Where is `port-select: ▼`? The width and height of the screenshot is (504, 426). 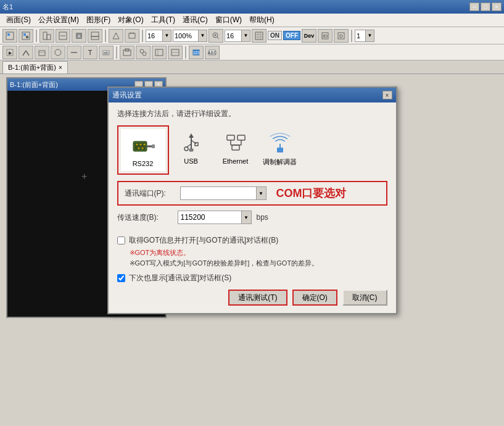
port-select: ▼ is located at coordinates (223, 193).